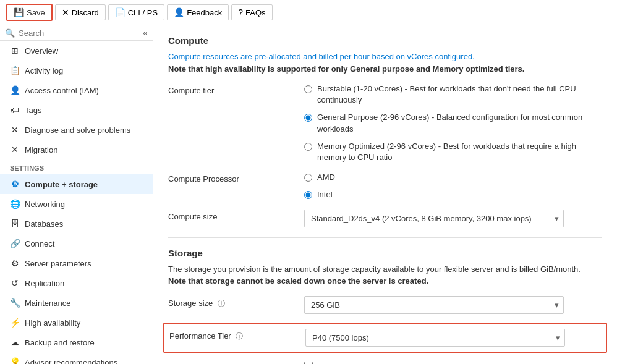 Image resolution: width=617 pixels, height=364 pixels. What do you see at coordinates (77, 323) in the screenshot?
I see `sidebar-item-high-availability: ⚡ High availability` at bounding box center [77, 323].